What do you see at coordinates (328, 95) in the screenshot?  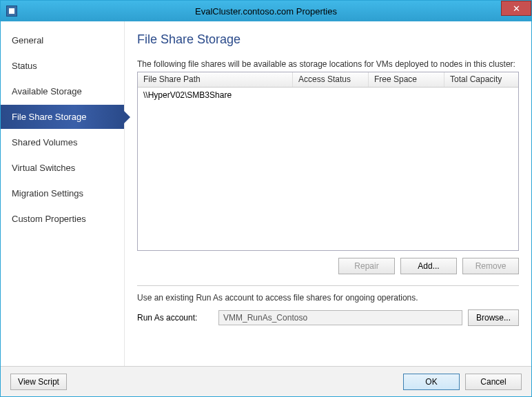 I see `table-row: \\HyperV02\SMB3Share` at bounding box center [328, 95].